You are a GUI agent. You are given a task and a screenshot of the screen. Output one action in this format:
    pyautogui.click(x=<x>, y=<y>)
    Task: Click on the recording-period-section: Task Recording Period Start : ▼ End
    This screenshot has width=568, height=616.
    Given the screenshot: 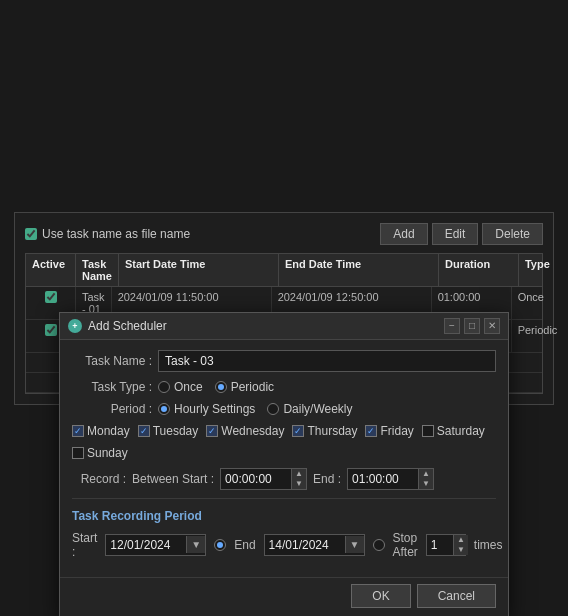 What is the action you would take?
    pyautogui.click(x=284, y=528)
    